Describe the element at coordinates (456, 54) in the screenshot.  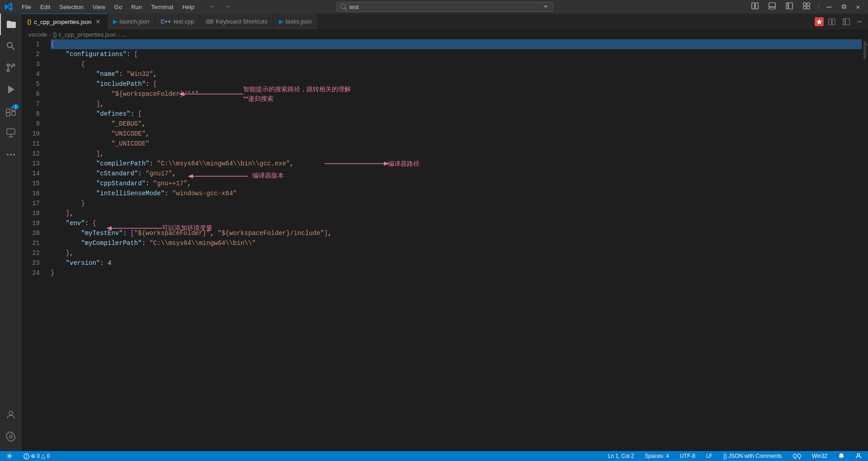
I see `code-line-2: "configurations": [` at that location.